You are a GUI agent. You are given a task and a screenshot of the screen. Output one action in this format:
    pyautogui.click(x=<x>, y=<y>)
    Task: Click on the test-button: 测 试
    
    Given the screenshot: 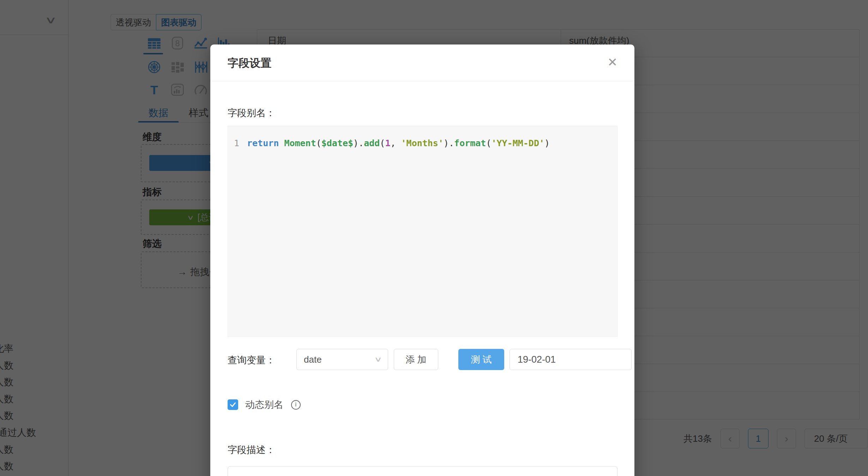 What is the action you would take?
    pyautogui.click(x=481, y=359)
    